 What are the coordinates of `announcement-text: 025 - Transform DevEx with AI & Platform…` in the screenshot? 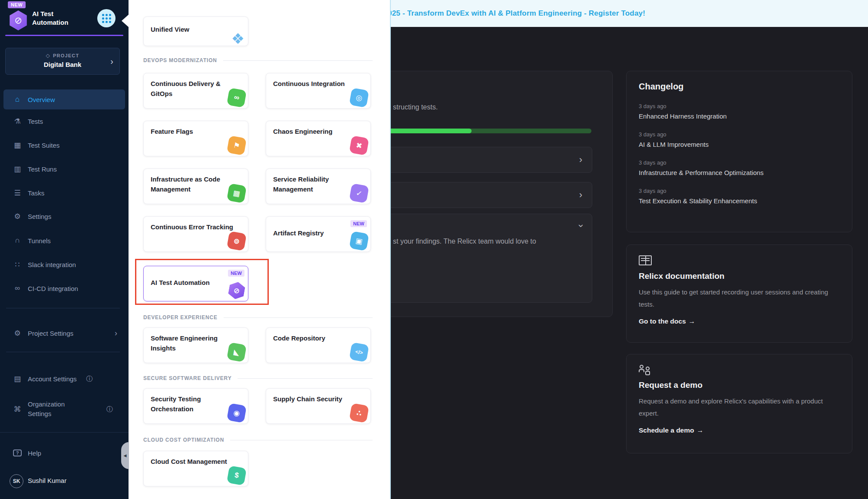 It's located at (517, 13).